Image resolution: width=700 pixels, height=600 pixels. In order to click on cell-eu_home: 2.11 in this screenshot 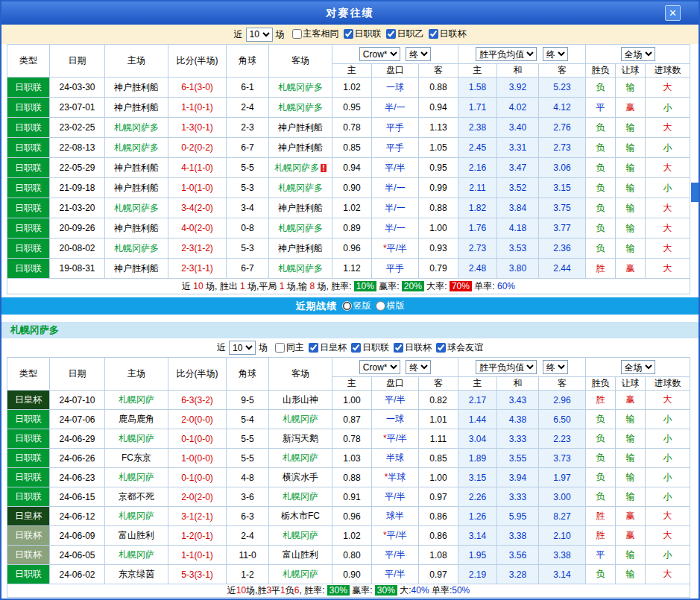, I will do `click(478, 188)`.